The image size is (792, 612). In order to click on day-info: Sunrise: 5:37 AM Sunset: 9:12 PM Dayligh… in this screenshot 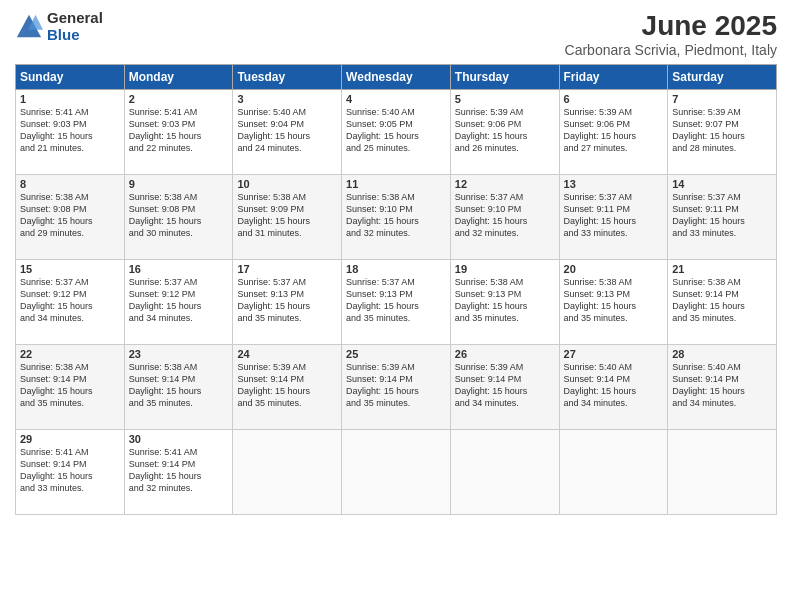, I will do `click(70, 300)`.